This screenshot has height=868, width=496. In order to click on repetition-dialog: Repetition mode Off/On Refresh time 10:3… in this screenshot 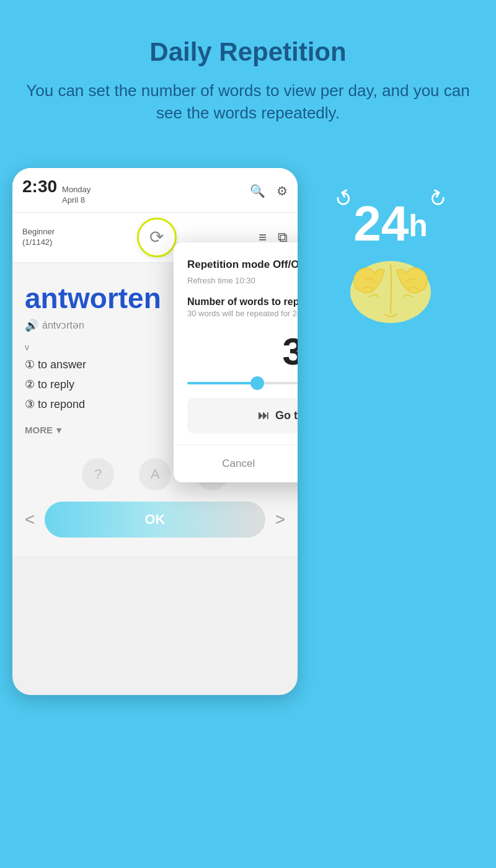, I will do `click(236, 362)`.